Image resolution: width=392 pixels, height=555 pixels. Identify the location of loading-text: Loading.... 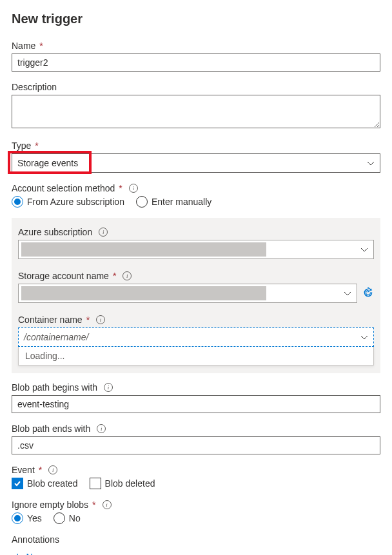
(45, 356).